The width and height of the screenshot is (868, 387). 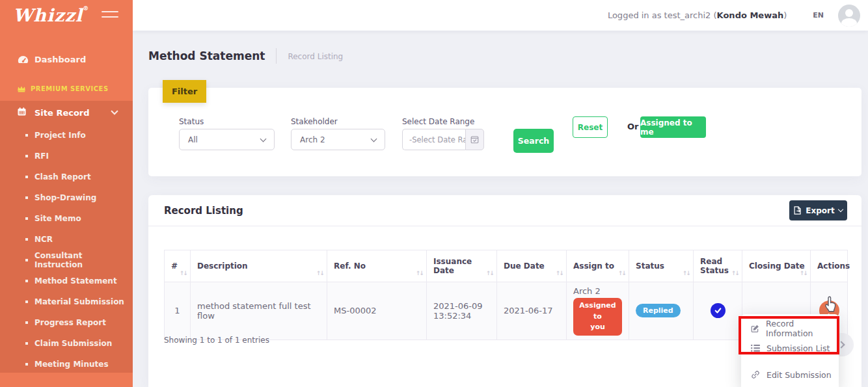 I want to click on breadcrumb-divider, so click(x=276, y=56).